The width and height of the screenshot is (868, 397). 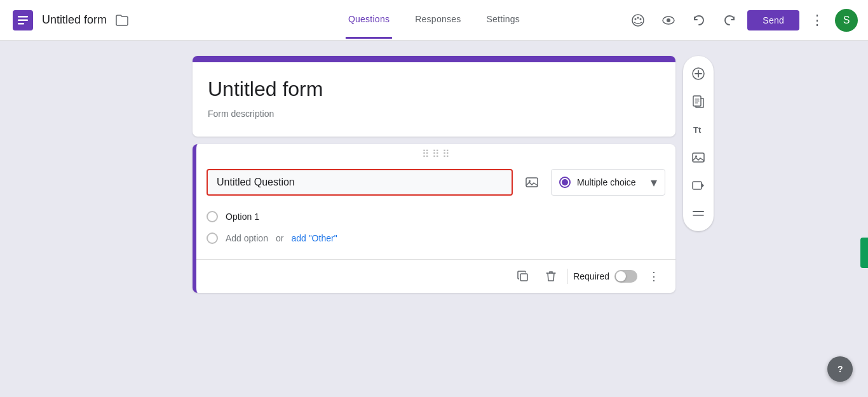 What do you see at coordinates (608, 182) in the screenshot?
I see `type-selector: Multiple choice ▾` at bounding box center [608, 182].